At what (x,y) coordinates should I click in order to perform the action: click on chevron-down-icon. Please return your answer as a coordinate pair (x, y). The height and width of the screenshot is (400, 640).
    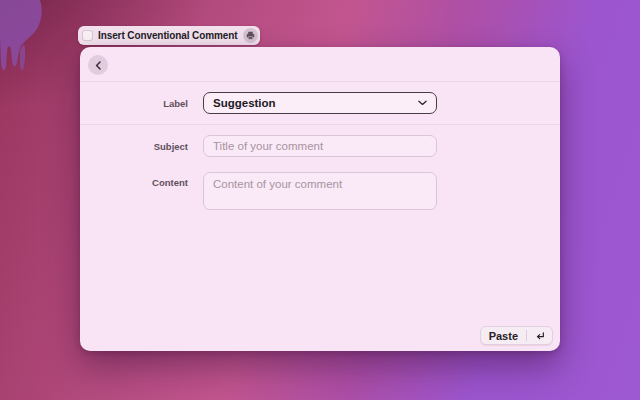
    Looking at the image, I should click on (422, 103).